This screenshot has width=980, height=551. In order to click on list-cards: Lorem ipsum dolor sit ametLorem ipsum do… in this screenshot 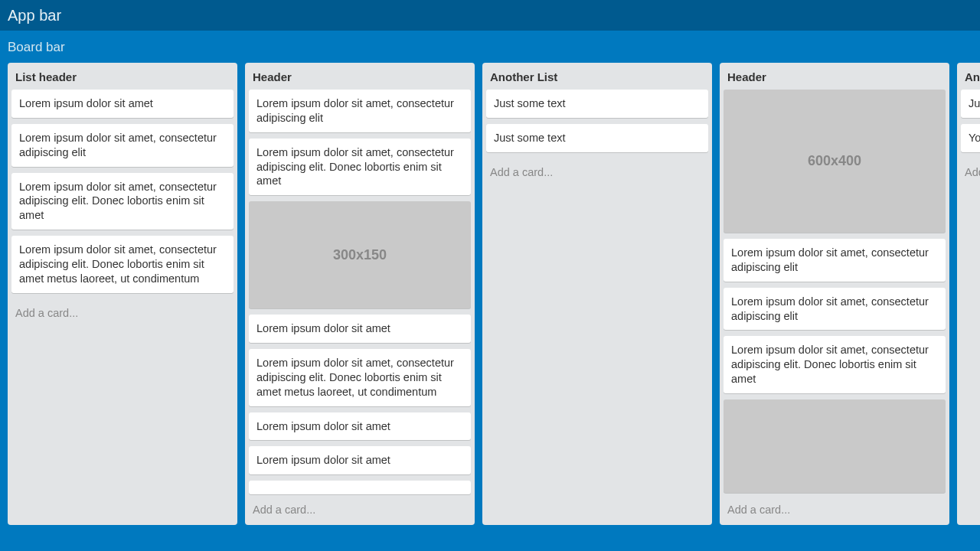, I will do `click(122, 194)`.